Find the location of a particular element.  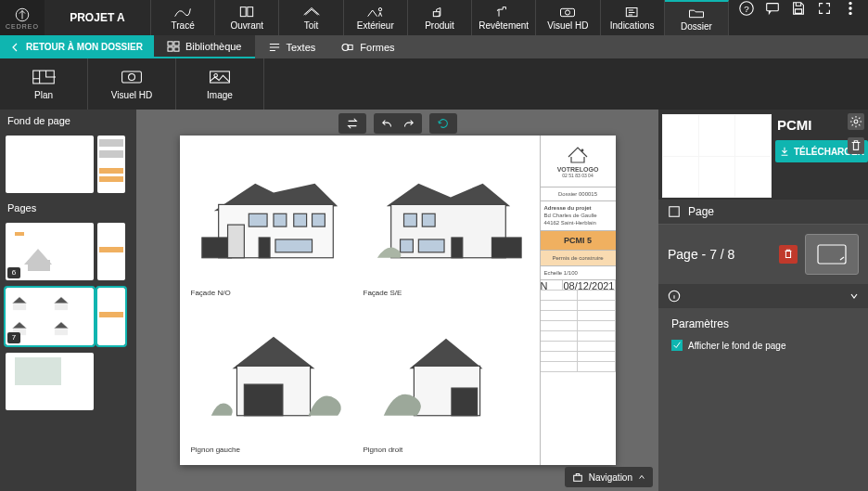

refresh-button is located at coordinates (443, 123).